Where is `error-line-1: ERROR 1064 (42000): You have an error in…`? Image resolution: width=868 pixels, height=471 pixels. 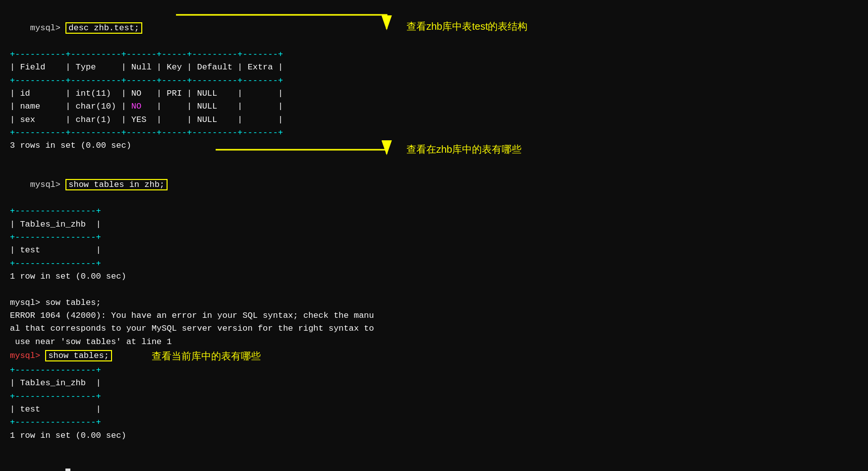
error-line-1: ERROR 1064 (42000): You have an error in… is located at coordinates (434, 316).